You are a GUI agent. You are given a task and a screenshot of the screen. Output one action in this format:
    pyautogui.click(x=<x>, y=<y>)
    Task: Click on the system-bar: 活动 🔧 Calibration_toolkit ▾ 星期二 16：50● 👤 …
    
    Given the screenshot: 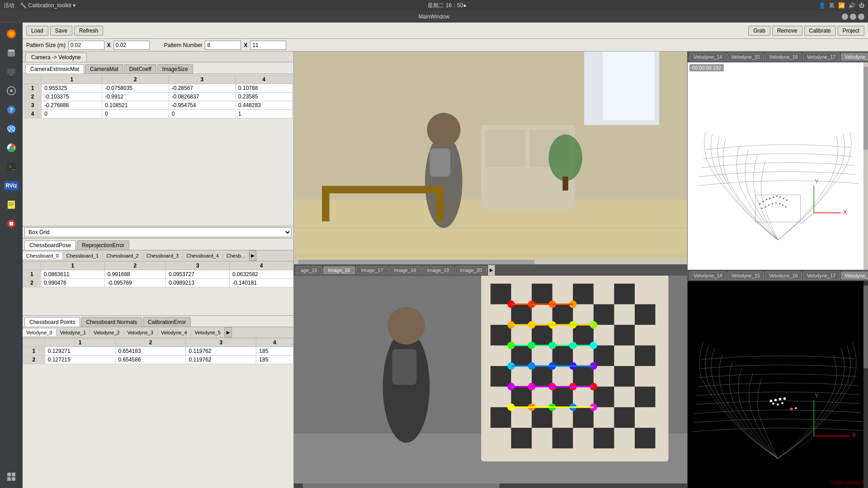 What is the action you would take?
    pyautogui.click(x=434, y=5)
    